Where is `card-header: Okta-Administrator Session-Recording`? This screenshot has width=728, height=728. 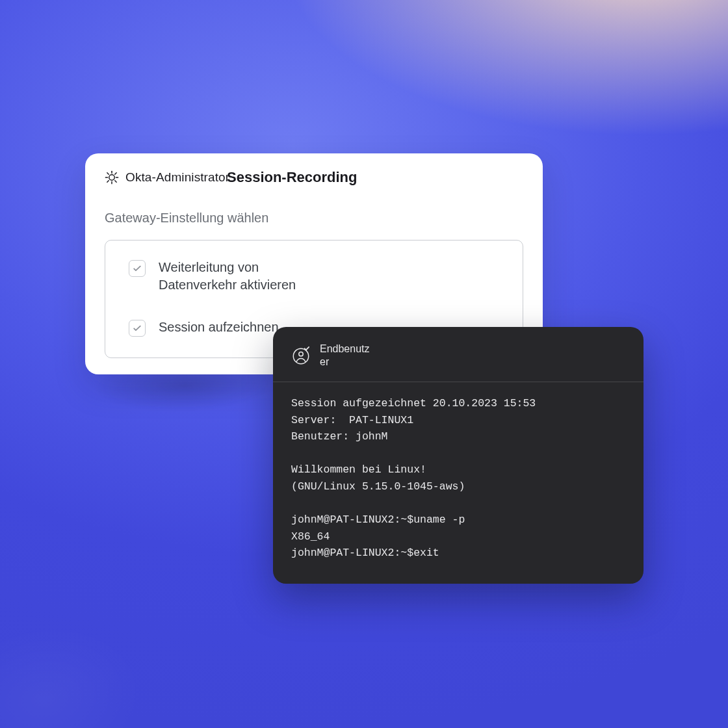 card-header: Okta-Administrator Session-Recording is located at coordinates (314, 183).